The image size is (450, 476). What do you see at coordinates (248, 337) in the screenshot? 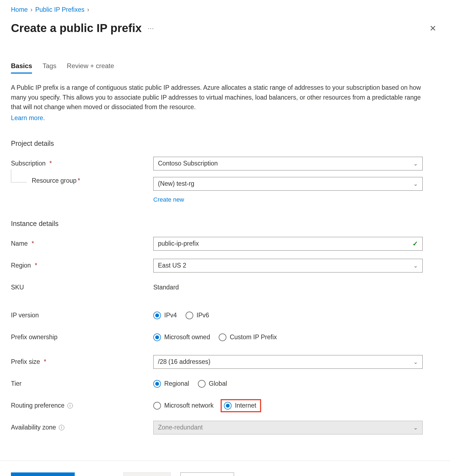
I see `radio-custom-ip-prefix: Custom IP Prefix` at bounding box center [248, 337].